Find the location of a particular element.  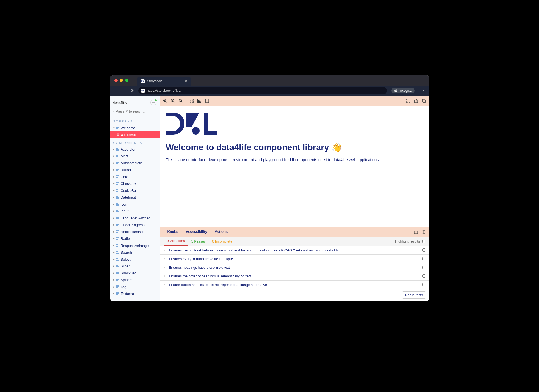

sidebar-item-cookiebar: ▸CookieBar is located at coordinates (135, 191).